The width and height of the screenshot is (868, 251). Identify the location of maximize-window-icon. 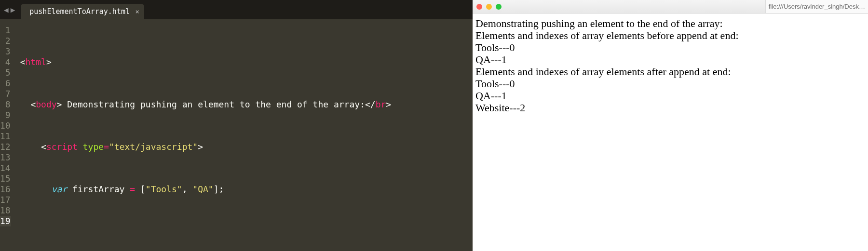
(499, 7).